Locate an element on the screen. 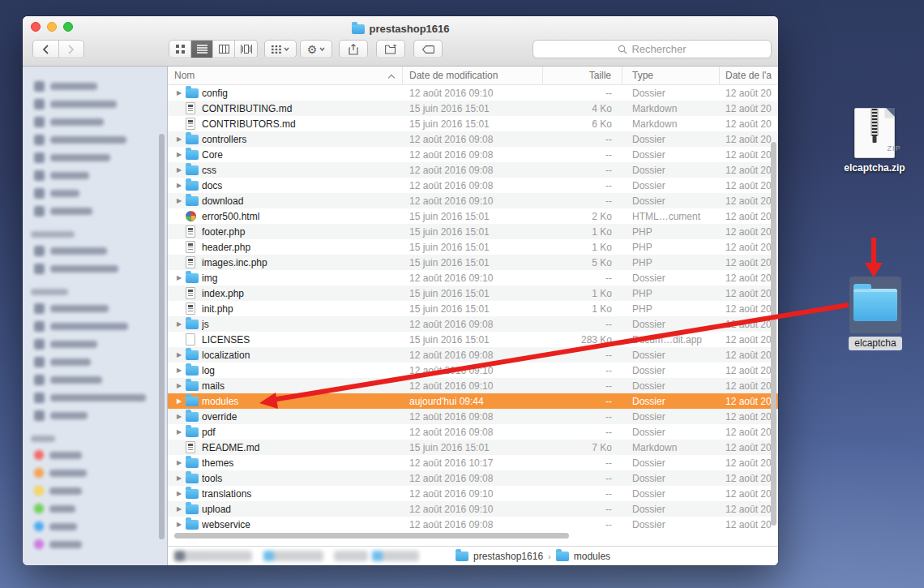 Image resolution: width=924 pixels, height=588 pixels. table-row: ▶ config 12 août 2016 09:10 -- Dossier 1… is located at coordinates (473, 92).